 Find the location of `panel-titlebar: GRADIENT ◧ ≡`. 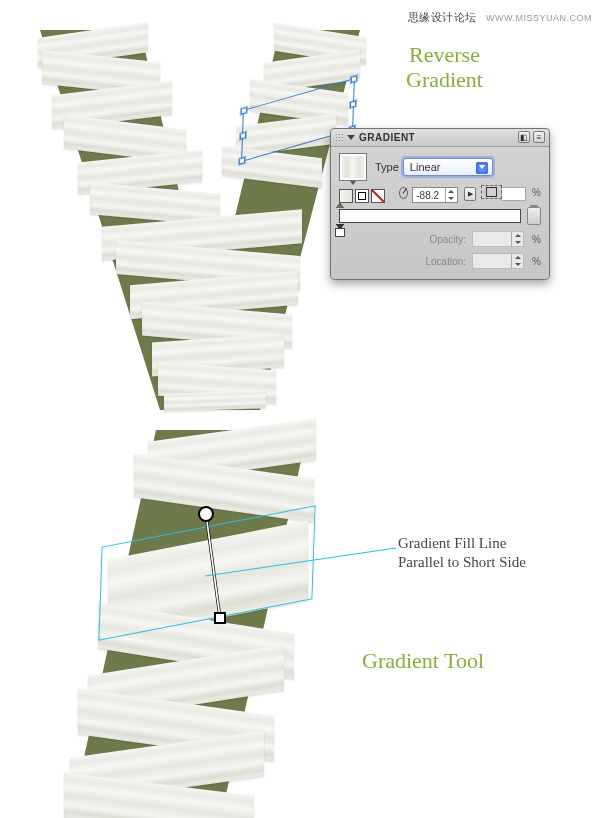

panel-titlebar: GRADIENT ◧ ≡ is located at coordinates (440, 138).